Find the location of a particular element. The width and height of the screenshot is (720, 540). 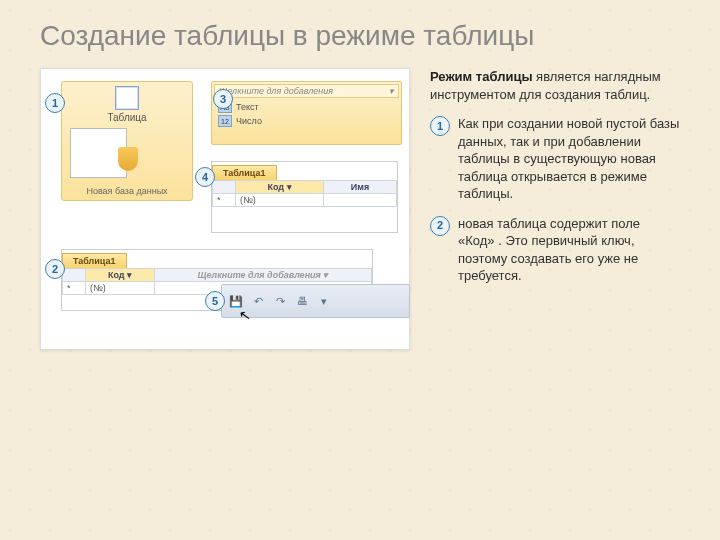

blank-db-icon is located at coordinates (98, 153).